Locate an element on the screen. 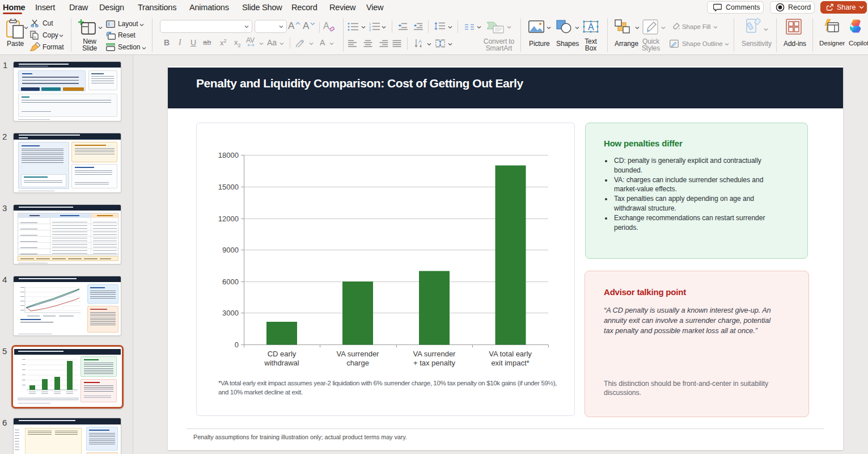 This screenshot has width=868, height=454. svg-text: 3 is located at coordinates (370, 30).